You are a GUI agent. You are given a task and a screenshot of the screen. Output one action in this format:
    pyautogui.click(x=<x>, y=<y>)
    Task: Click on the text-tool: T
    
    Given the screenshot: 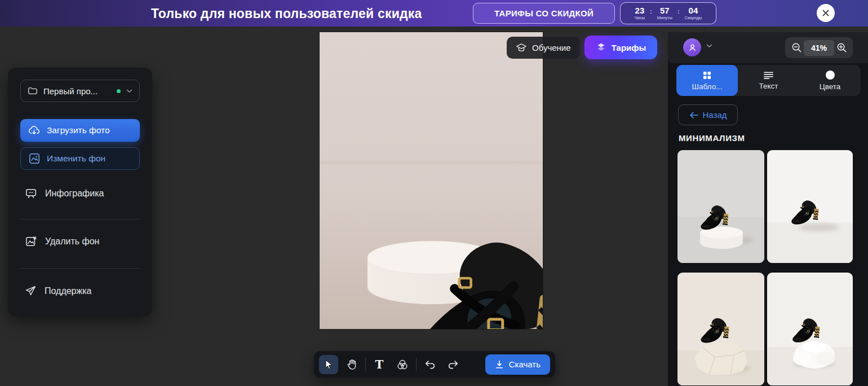 What is the action you would take?
    pyautogui.click(x=379, y=365)
    